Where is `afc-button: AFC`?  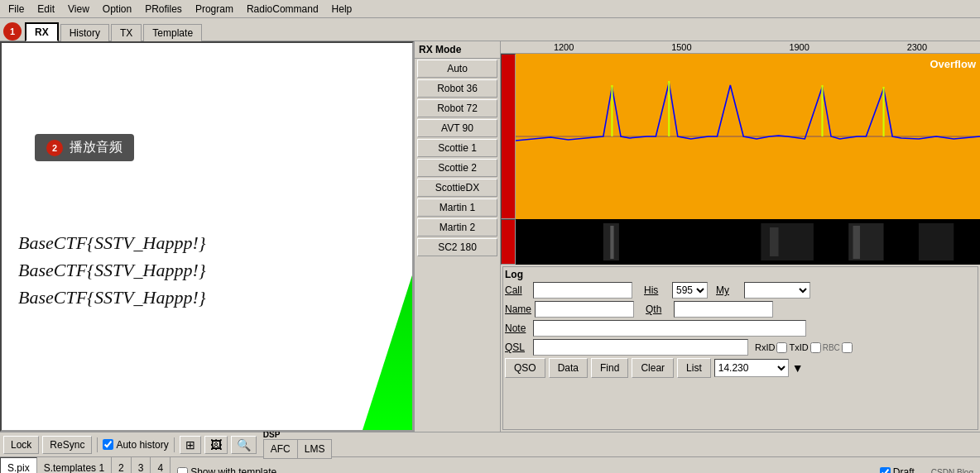 afc-button: AFC is located at coordinates (281, 449).